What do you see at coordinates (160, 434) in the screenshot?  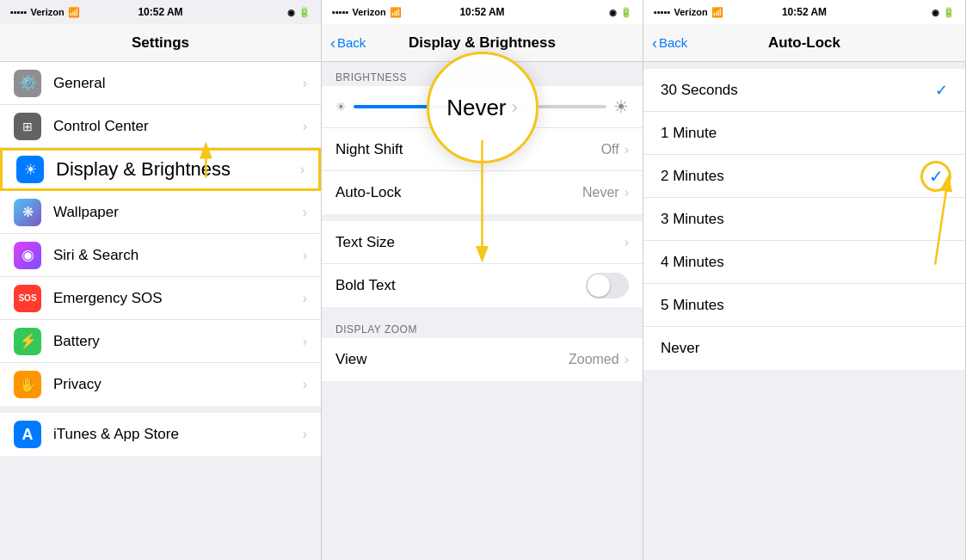 I see `settings-item-itunes: A iTunes & App Store ›` at bounding box center [160, 434].